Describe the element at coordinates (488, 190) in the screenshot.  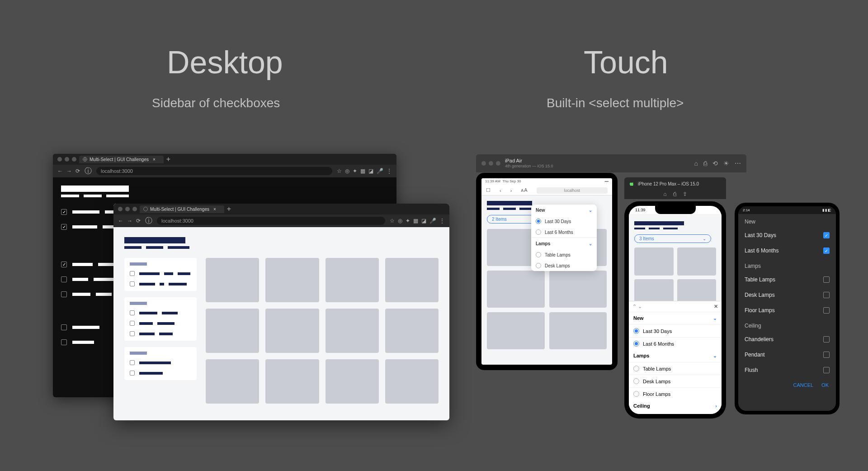
I see `sidebar-icon: ☐` at that location.